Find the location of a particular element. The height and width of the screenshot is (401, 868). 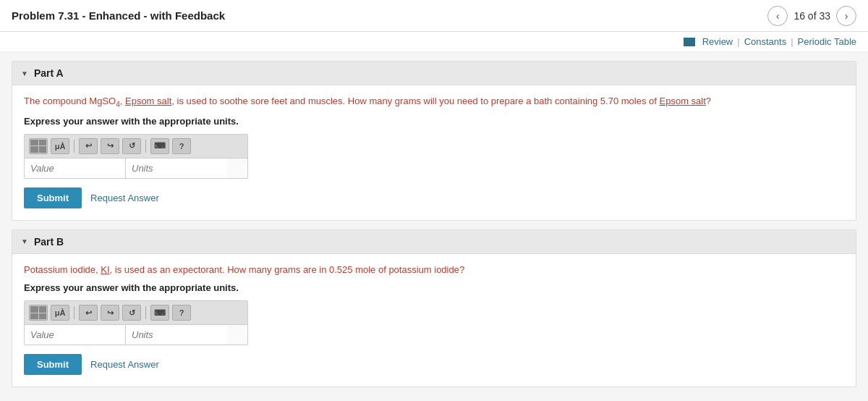

part-b-keyboard-btn: ⌨ is located at coordinates (160, 313).